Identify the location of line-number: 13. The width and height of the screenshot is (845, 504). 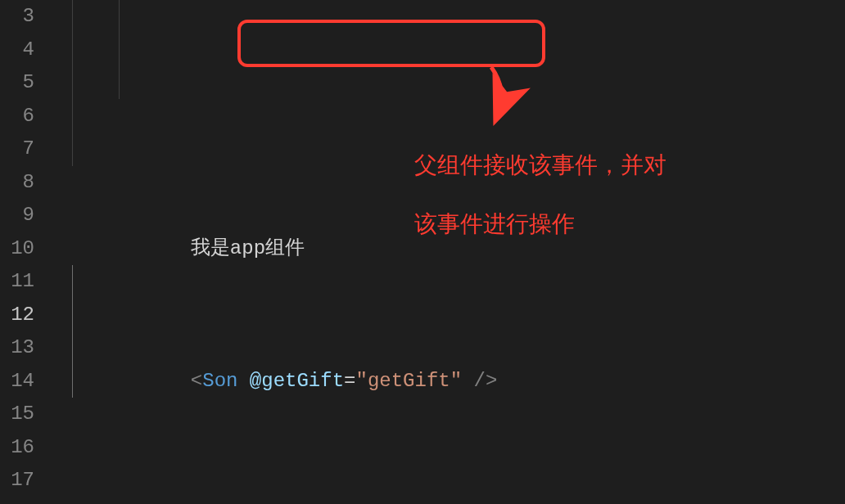
(17, 349).